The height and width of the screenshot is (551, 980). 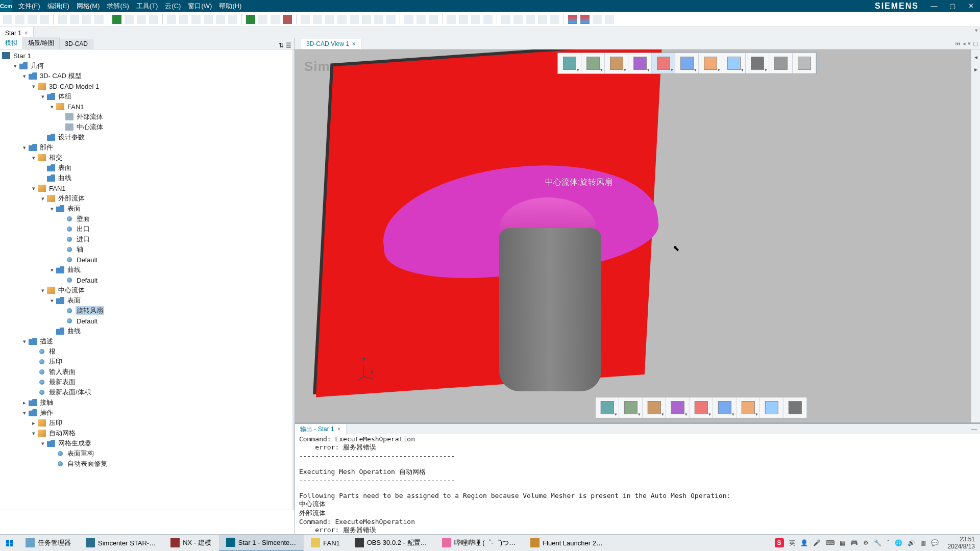 I want to click on tab-3dcad: 3D-CAD, so click(x=77, y=44).